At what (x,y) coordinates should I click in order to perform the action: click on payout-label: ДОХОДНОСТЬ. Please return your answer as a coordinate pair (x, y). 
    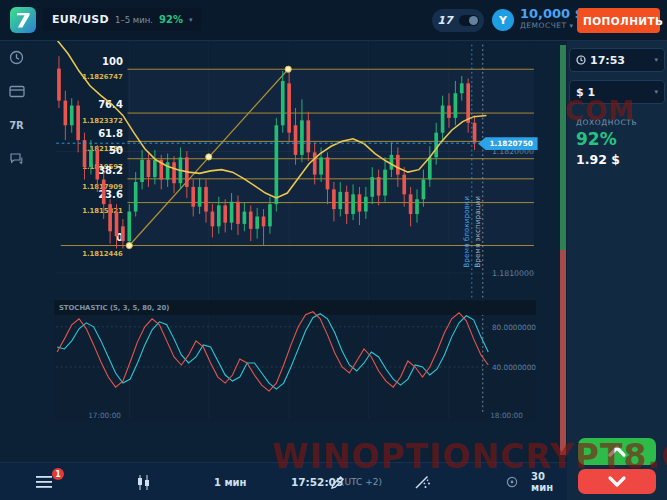
    Looking at the image, I should click on (622, 122).